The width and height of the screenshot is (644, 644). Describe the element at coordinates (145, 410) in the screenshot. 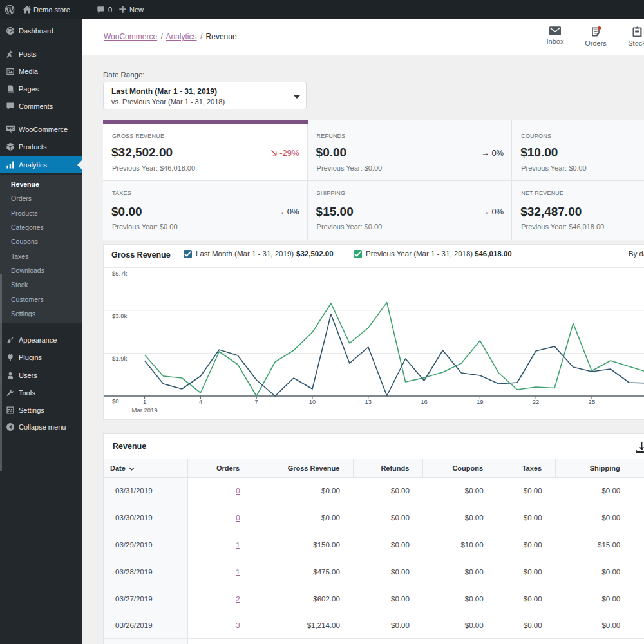

I see `svg-text: Mar 2019` at that location.